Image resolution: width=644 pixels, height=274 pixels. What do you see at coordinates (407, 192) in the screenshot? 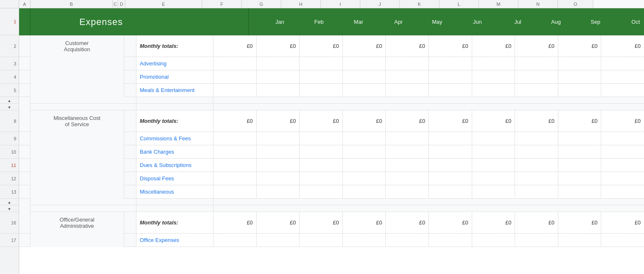
I see `row13-val-may` at bounding box center [407, 192].